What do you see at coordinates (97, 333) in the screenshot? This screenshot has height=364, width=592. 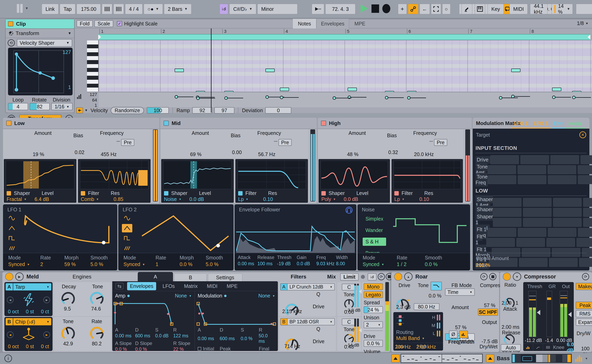 I see `engine-b-rate-knob` at bounding box center [97, 333].